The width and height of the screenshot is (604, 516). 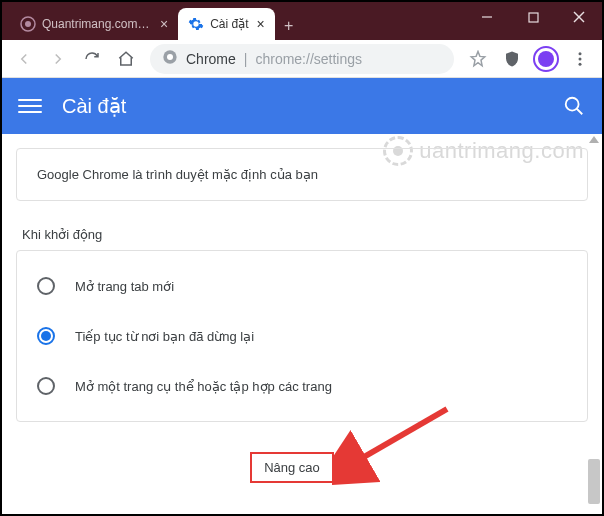 What do you see at coordinates (302, 468) in the screenshot?
I see `advanced-row: Nâng cao` at bounding box center [302, 468].